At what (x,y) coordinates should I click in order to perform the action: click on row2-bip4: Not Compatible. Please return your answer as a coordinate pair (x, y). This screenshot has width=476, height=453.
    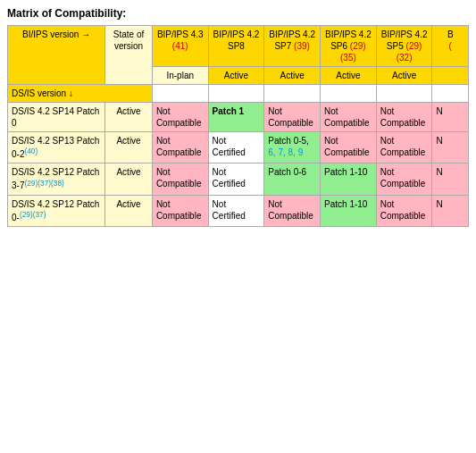
    Looking at the image, I should click on (348, 148).